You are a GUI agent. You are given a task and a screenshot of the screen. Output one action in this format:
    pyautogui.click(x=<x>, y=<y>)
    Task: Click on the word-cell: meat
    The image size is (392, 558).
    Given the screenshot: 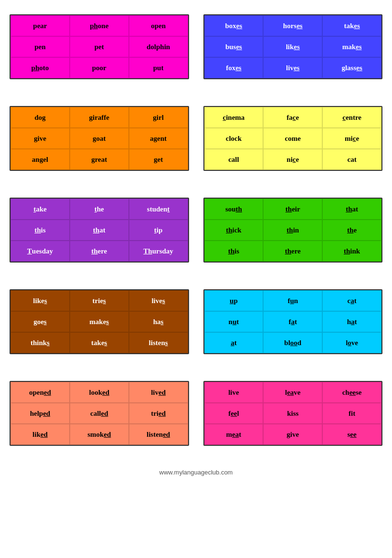 What is the action you would take?
    pyautogui.click(x=234, y=434)
    